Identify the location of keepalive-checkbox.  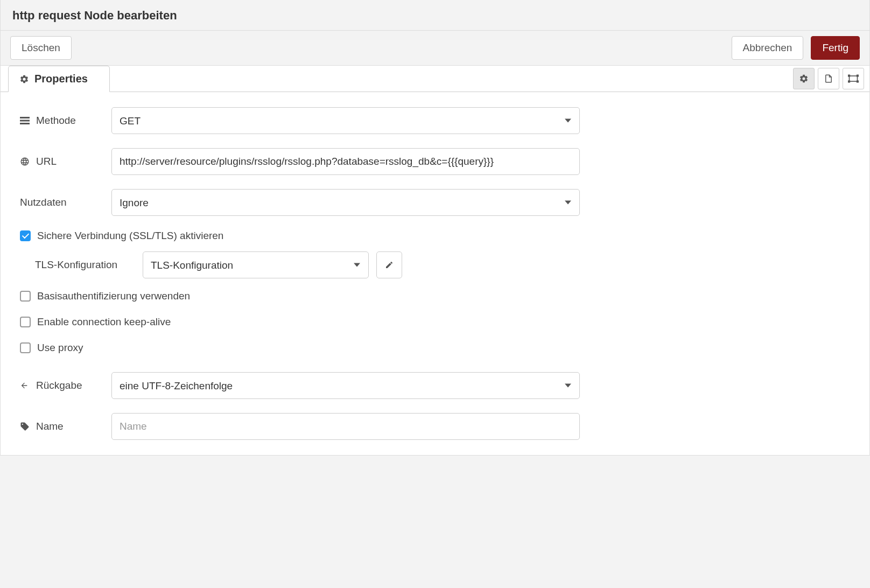
(25, 322).